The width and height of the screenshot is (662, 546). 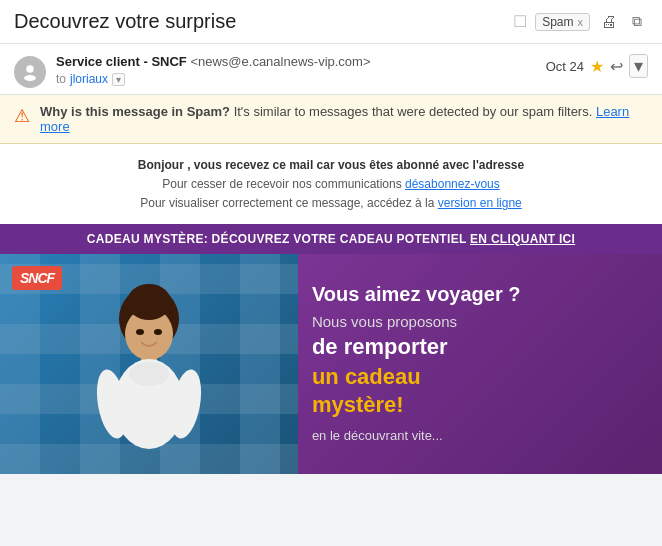 What do you see at coordinates (480, 203) in the screenshot?
I see `online-link: version en ligne` at bounding box center [480, 203].